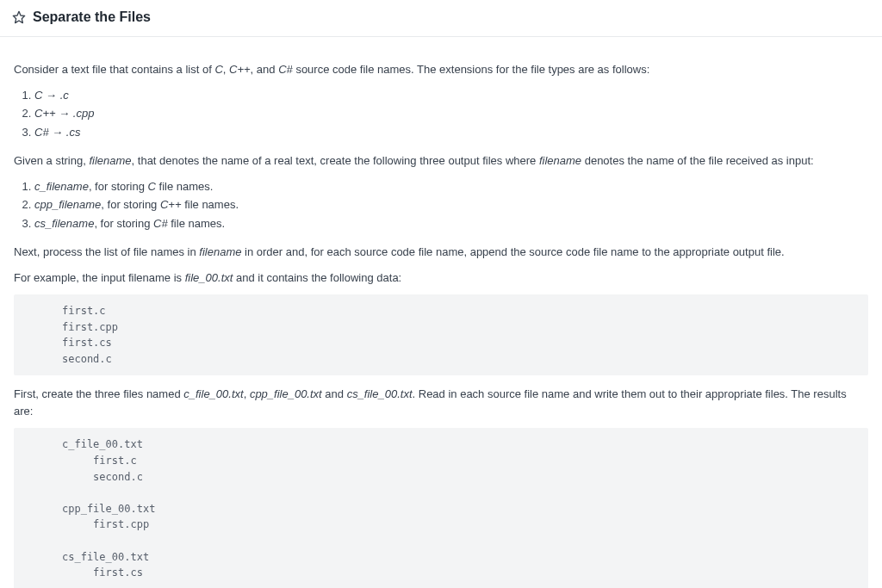 The width and height of the screenshot is (882, 588). I want to click on list-item: c_filename, for storing C file names., so click(451, 187).